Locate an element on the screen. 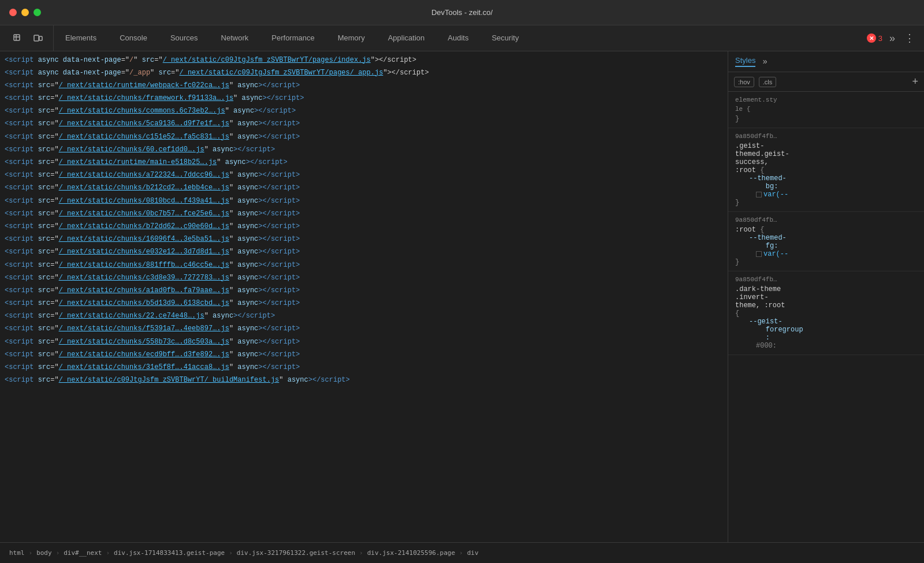  device-toolbar-icon is located at coordinates (38, 38).